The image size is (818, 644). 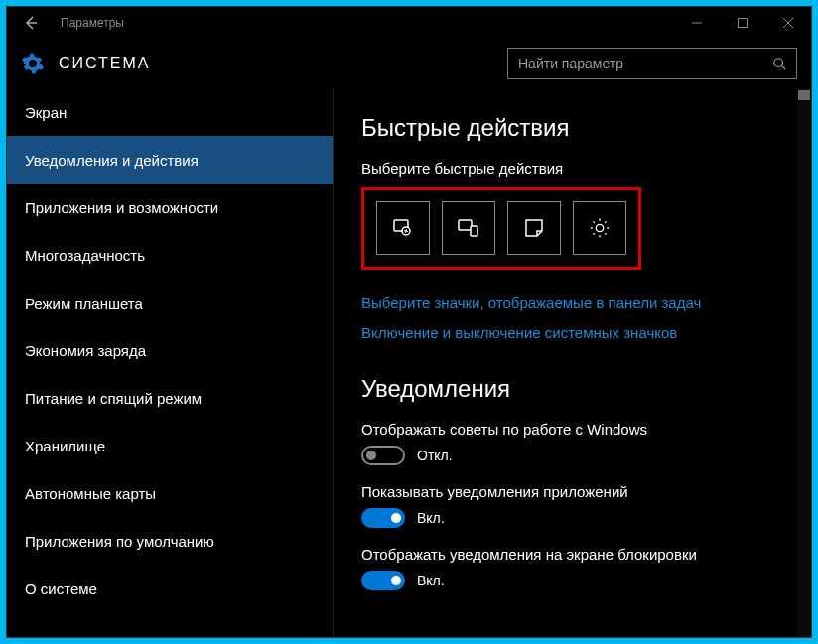 I want to click on sidebar-item-default-apps: Приложения по умолчанию, so click(x=170, y=541).